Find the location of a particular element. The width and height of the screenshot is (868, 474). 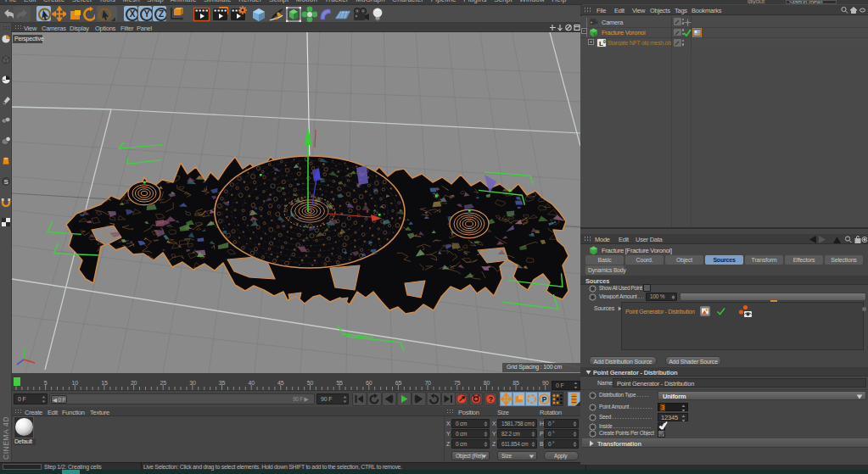

svg-text: 25 is located at coordinates (164, 383).